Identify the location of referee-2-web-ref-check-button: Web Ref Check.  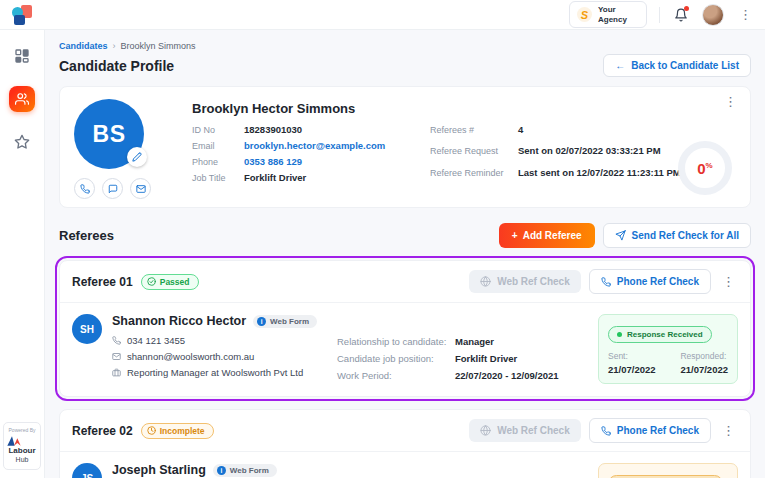
(525, 430).